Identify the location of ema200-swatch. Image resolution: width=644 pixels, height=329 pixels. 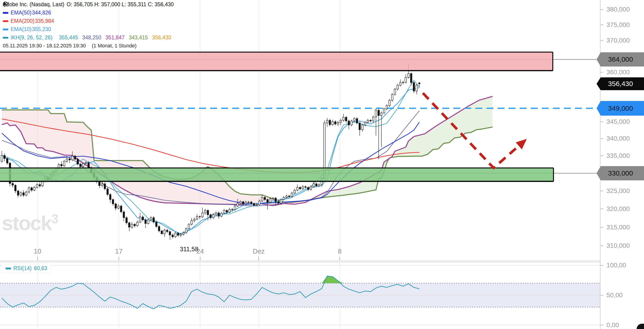
(6, 21).